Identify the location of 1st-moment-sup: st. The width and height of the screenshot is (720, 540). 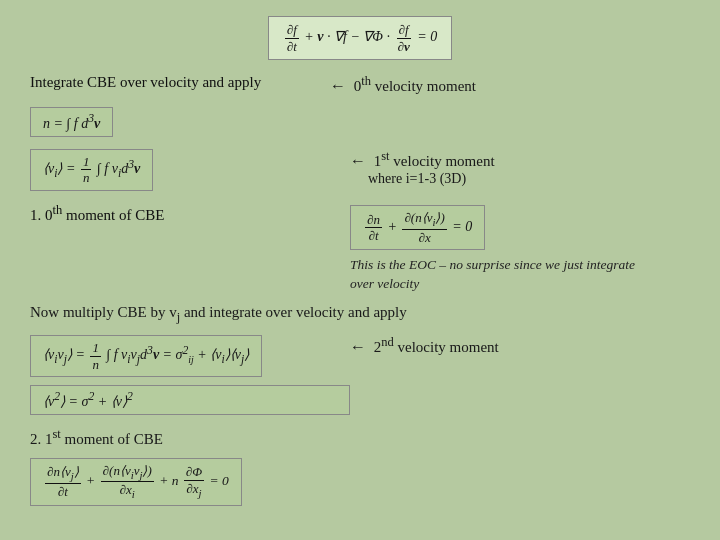
(57, 434).